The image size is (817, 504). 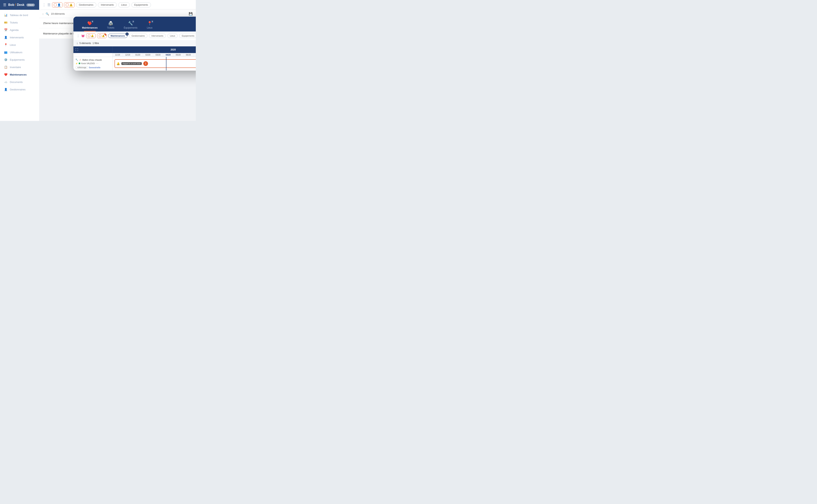 I want to click on popup-warning-icon: ⚠️, so click(x=103, y=36).